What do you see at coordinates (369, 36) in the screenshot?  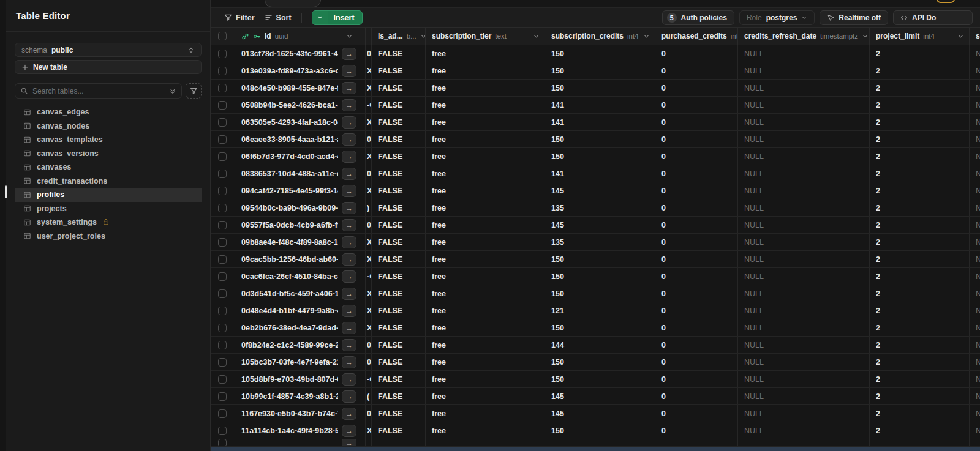 I see `column-header-clipped` at bounding box center [369, 36].